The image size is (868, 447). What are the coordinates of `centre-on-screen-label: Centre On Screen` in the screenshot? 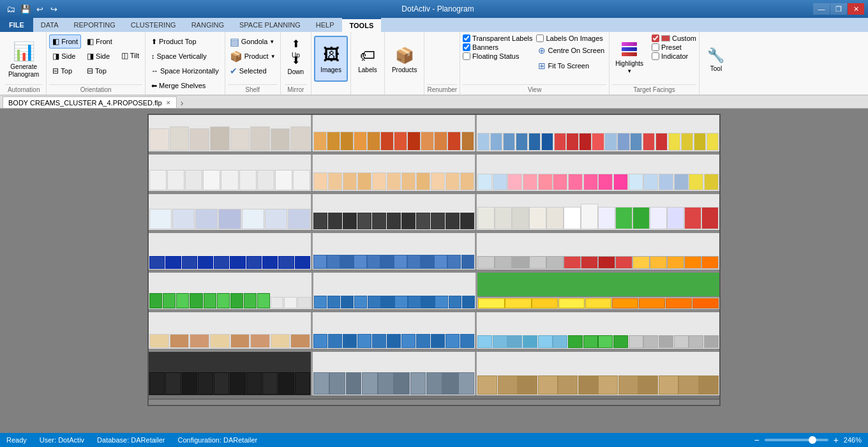 It's located at (576, 50).